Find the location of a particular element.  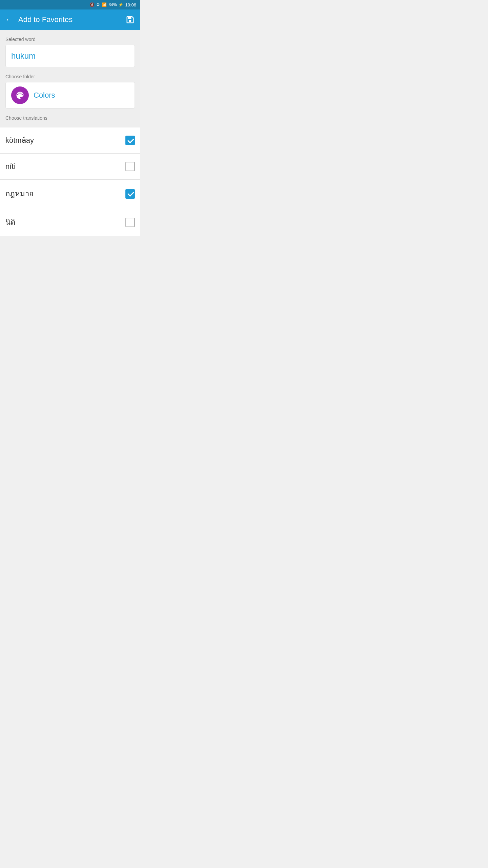

translation-item-1: kòtmǎay is located at coordinates (70, 140).